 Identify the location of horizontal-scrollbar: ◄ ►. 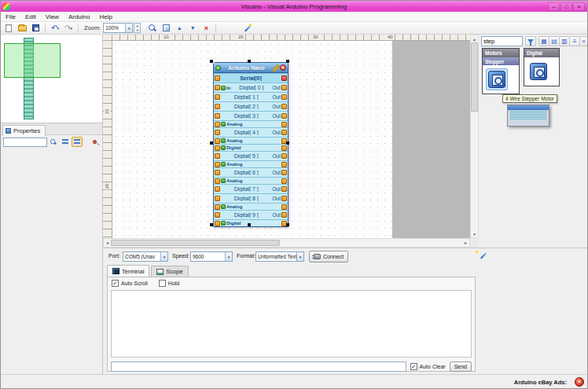
(286, 243).